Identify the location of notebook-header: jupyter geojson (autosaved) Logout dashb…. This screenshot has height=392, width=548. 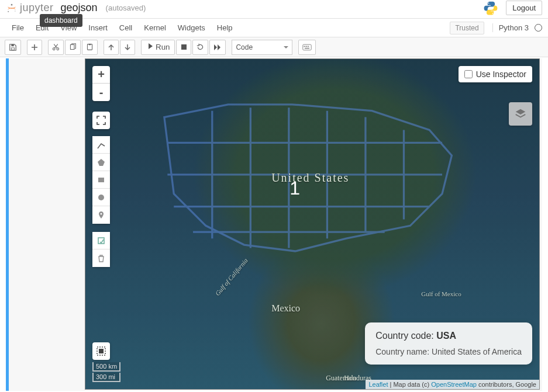
(274, 9).